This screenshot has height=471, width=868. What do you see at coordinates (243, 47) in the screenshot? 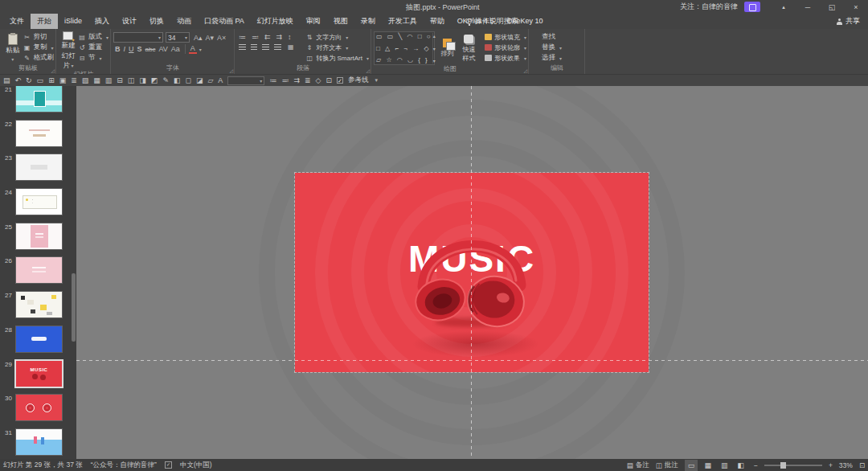
I see `align-left-icon` at bounding box center [243, 47].